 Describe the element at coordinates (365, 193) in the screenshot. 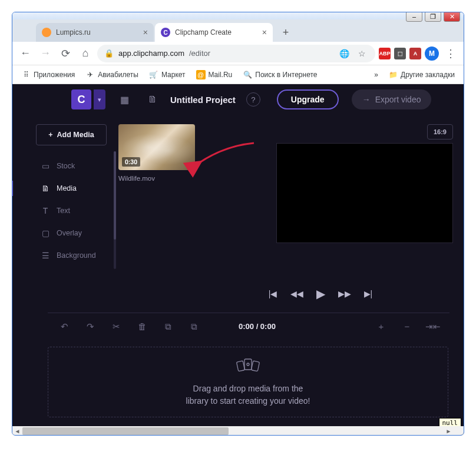

I see `video-preview` at that location.